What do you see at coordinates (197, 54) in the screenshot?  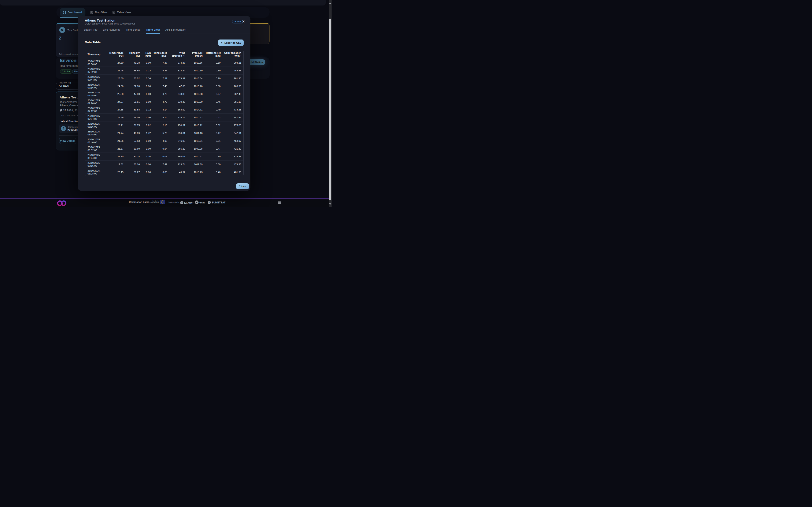 I see `column-header: Pressure(mbar)` at bounding box center [197, 54].